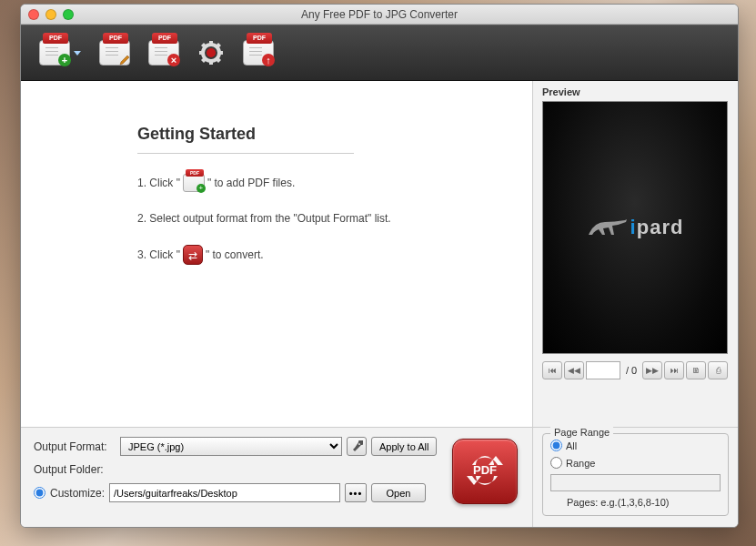 This screenshot has width=756, height=546. What do you see at coordinates (75, 447) in the screenshot?
I see `output-format-label: Output Format:` at bounding box center [75, 447].